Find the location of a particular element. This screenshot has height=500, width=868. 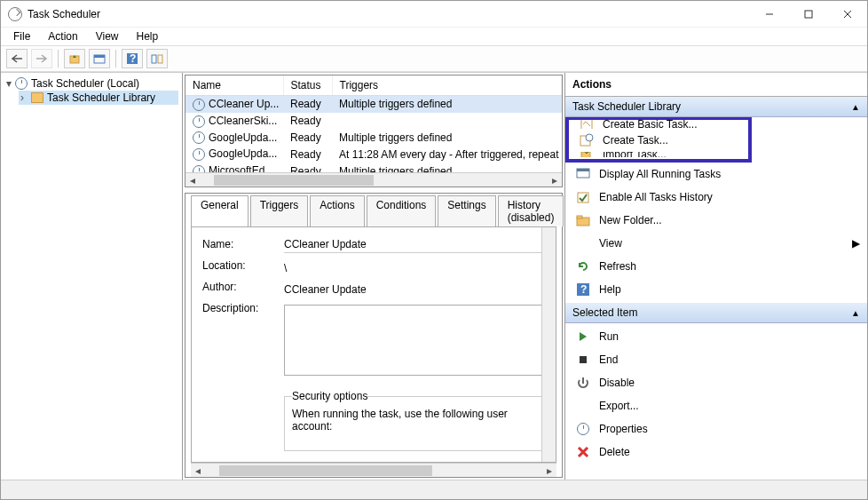

actions-header: Actions is located at coordinates (716, 85).